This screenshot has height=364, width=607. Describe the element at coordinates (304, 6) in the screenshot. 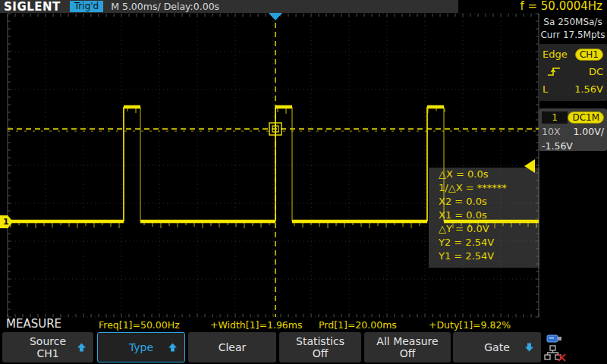

I see `top-status-bar: SIGLENT Trig'd M 5.00ms/ Delay:0.00s f =…` at that location.